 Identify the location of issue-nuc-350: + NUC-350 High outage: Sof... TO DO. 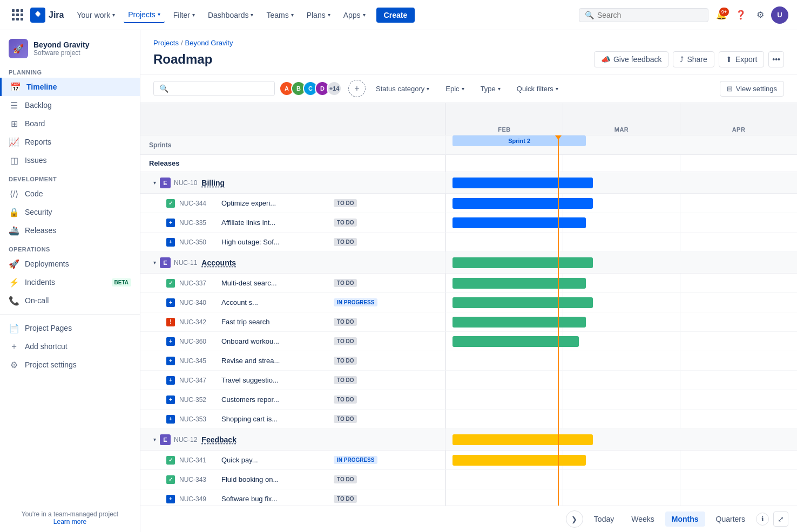
(293, 242).